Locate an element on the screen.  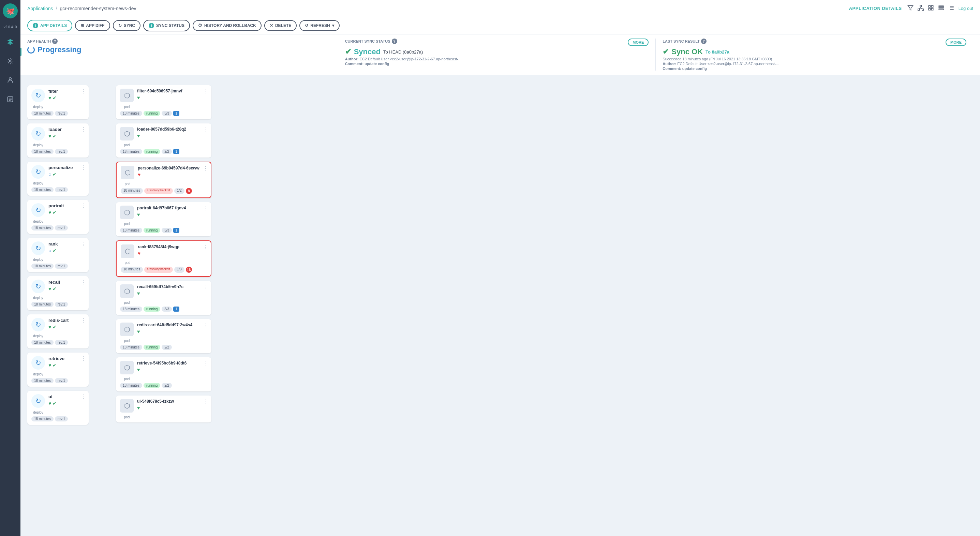
personalize-pod-node: ⋮ ⬡ pod personalize-69b94597d4-6scww ♥ is located at coordinates (164, 180).